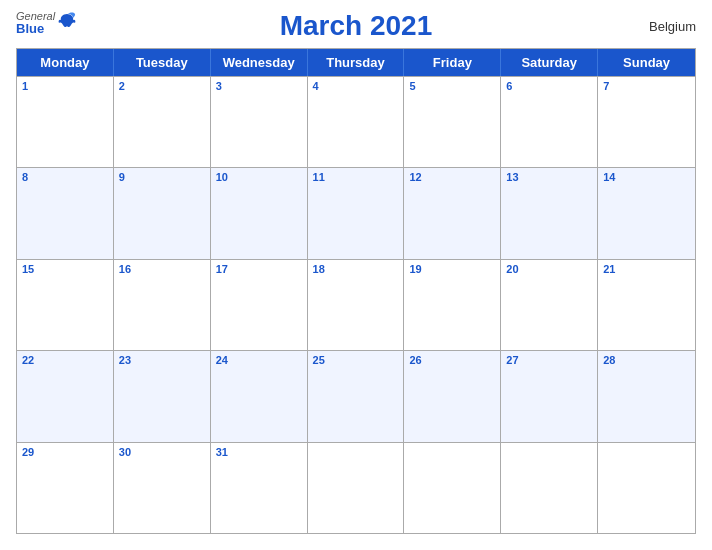  What do you see at coordinates (452, 86) in the screenshot?
I see `day-number: 5` at bounding box center [452, 86].